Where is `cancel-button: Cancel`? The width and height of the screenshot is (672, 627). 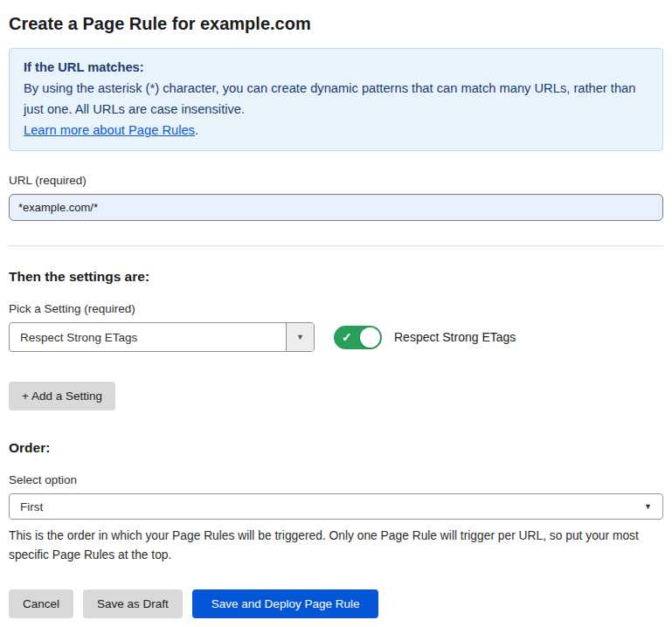
cancel-button: Cancel is located at coordinates (41, 604).